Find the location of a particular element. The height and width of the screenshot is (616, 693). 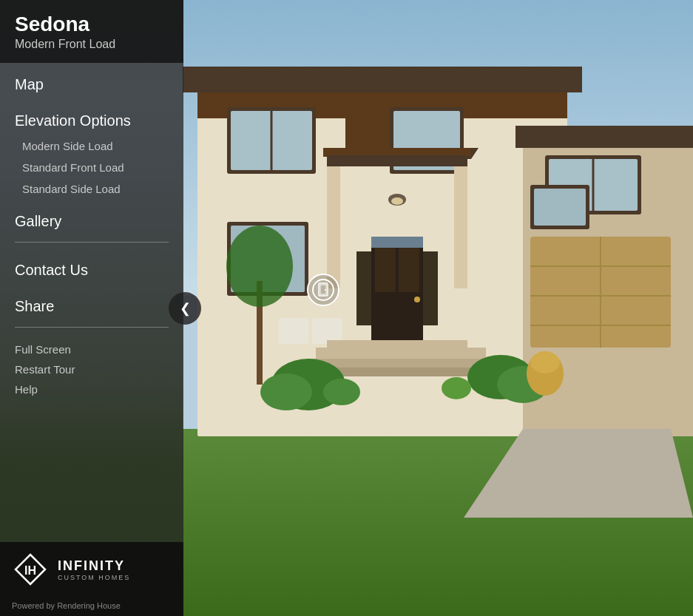

elevation-options-list: Modern Side Load Standard Front Load Sta… is located at coordinates (92, 167).